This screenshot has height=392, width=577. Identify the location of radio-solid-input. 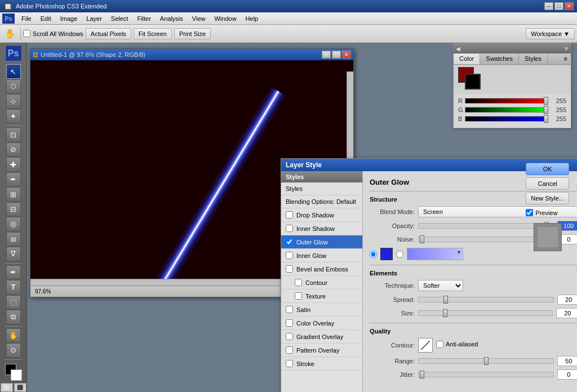
(373, 255).